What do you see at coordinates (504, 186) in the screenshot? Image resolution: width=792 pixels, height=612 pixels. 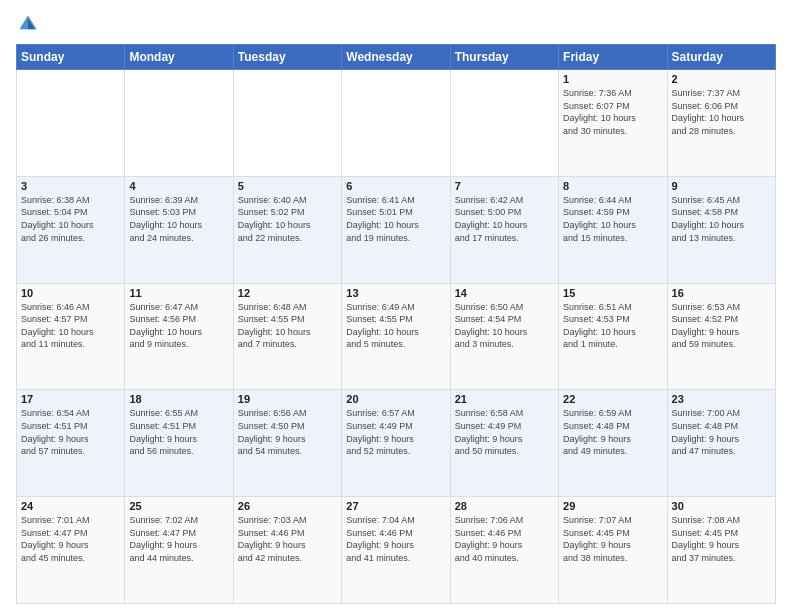 I see `day-number: 7` at bounding box center [504, 186].